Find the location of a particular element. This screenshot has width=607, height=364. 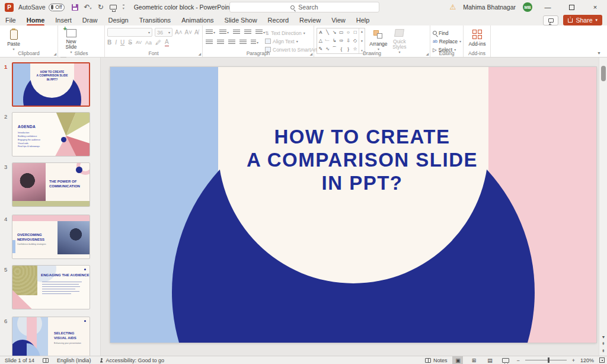

powerpoint-logo-icon: P is located at coordinates (9, 7).